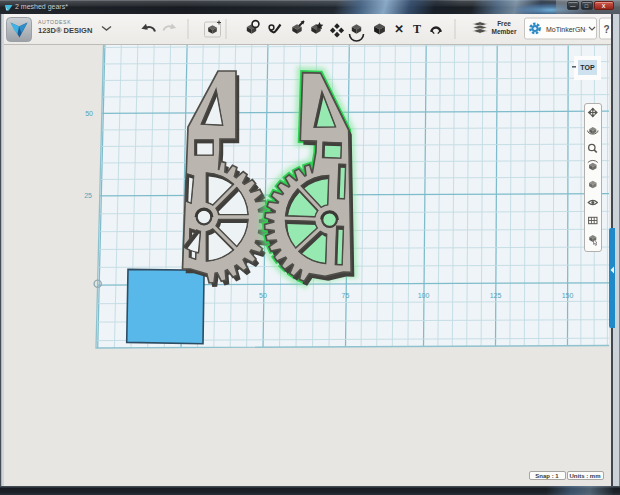 The width and height of the screenshot is (620, 495). Describe the element at coordinates (417, 29) in the screenshot. I see `svg-text: T` at that location.